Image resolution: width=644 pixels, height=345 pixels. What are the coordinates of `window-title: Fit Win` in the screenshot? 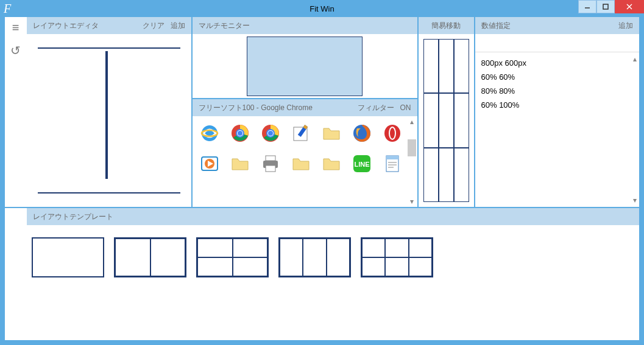 It's located at (322, 9).